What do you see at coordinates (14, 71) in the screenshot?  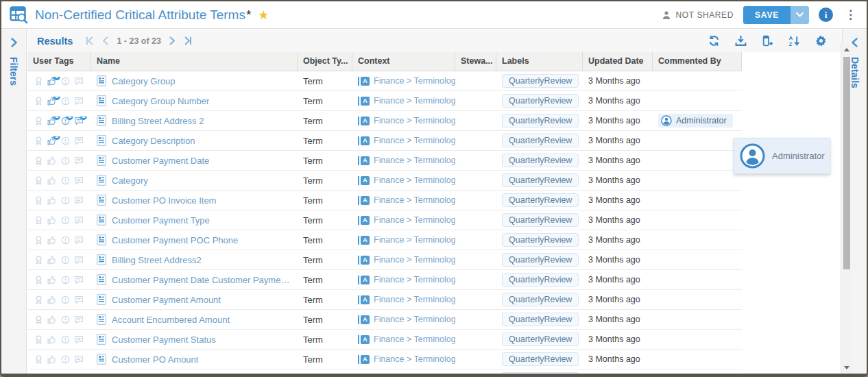 I see `filters-panel-label: Filters` at bounding box center [14, 71].